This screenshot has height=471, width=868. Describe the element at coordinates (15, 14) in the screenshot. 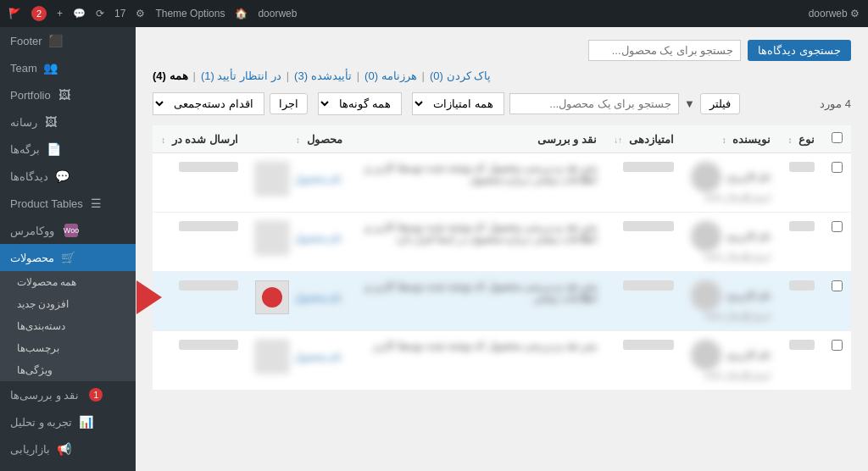

I see `flag-icon: 🚩` at that location.